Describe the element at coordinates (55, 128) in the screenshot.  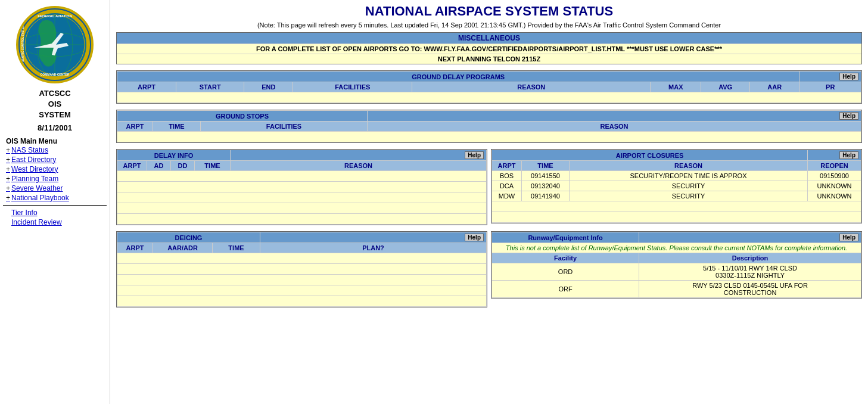
I see `date-display: 8/11/2001` at that location.